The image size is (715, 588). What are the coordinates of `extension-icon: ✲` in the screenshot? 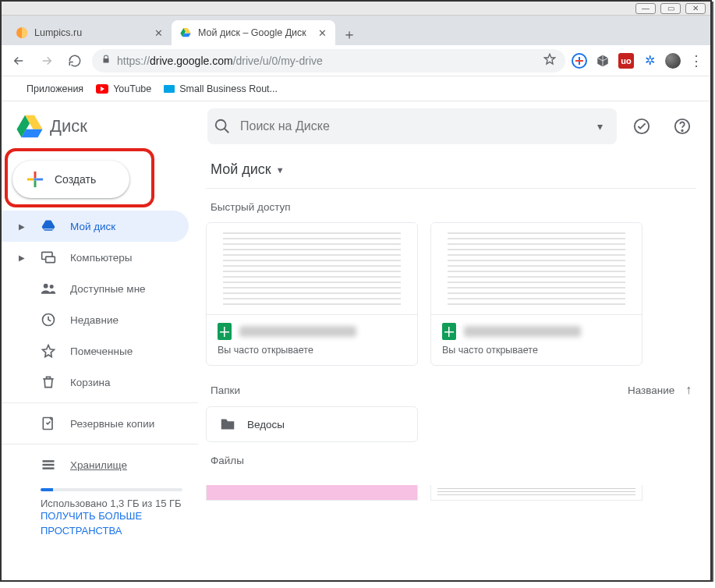 It's located at (650, 61).